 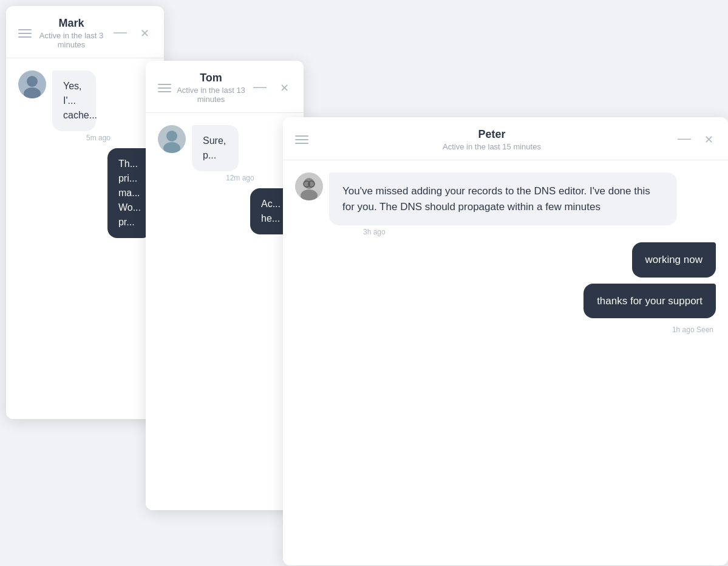 I want to click on tom-msg-1-row: Sure, p... 12m ago, so click(x=225, y=154).